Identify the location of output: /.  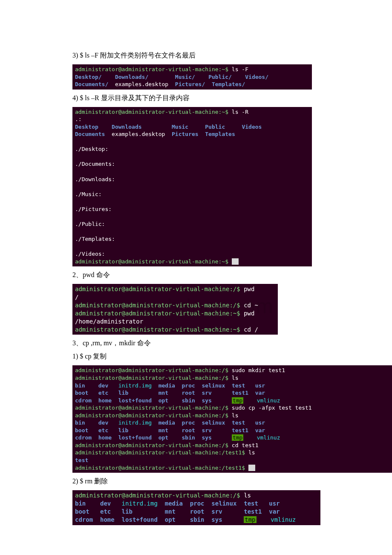
(77, 297).